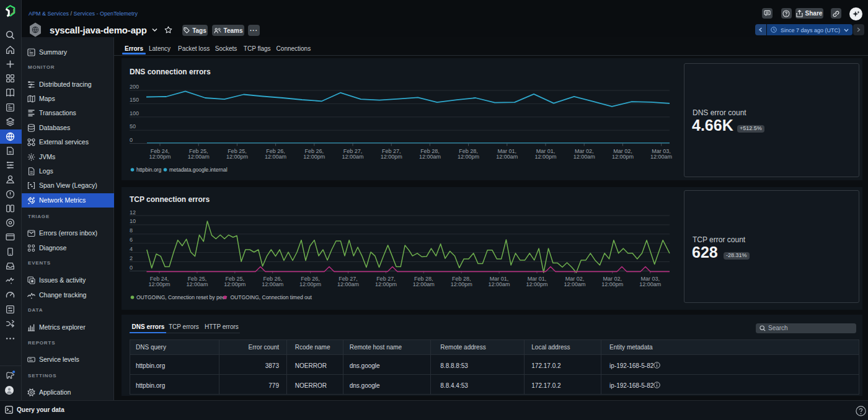 This screenshot has width=868, height=420. Describe the element at coordinates (133, 221) in the screenshot. I see `svg-text: 10` at that location.